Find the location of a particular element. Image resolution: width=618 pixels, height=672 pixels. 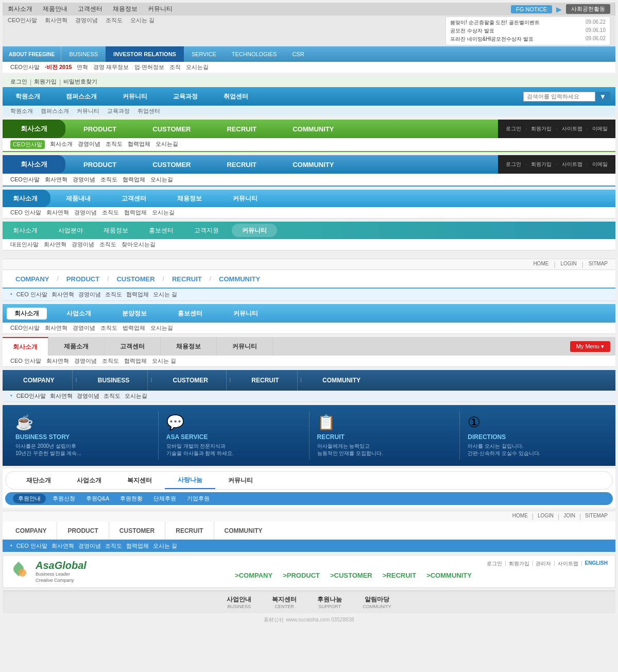

nav10-item-3: CUSTOMER is located at coordinates (191, 380).